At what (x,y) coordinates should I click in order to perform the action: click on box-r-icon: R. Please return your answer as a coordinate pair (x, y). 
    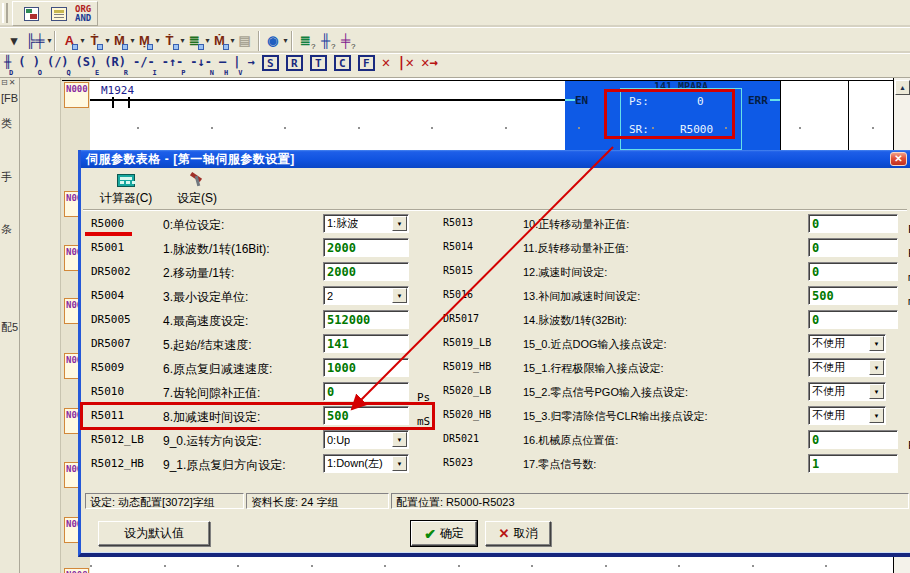
    Looking at the image, I should click on (294, 66).